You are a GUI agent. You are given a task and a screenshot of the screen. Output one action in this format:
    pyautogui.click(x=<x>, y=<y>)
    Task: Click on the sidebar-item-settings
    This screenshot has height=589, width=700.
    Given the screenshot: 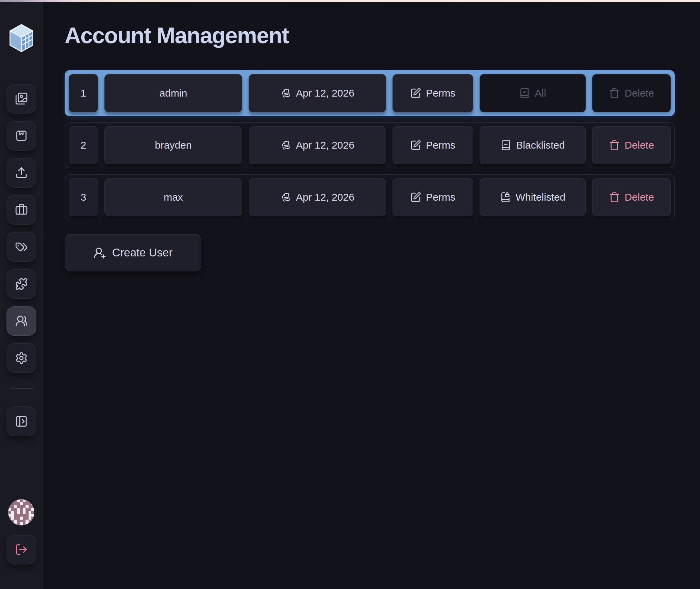 What is the action you would take?
    pyautogui.click(x=21, y=358)
    